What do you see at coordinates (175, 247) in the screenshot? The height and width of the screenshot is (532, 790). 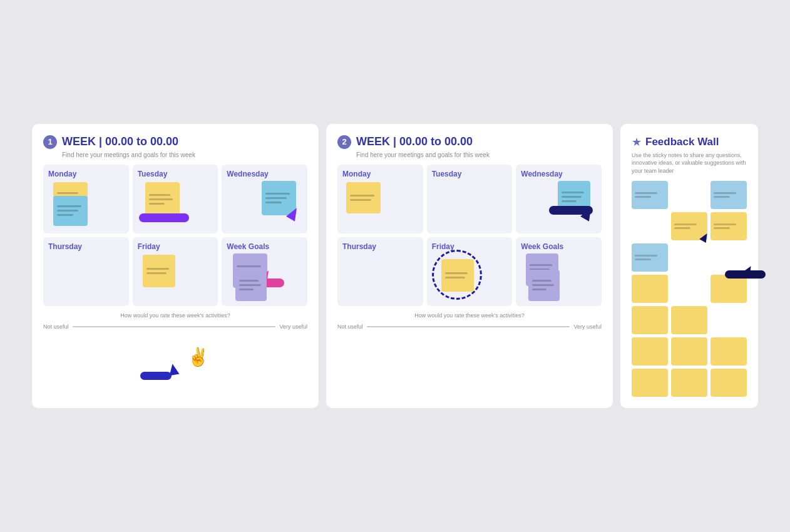 I see `week1-friday-label: Friday` at bounding box center [175, 247].